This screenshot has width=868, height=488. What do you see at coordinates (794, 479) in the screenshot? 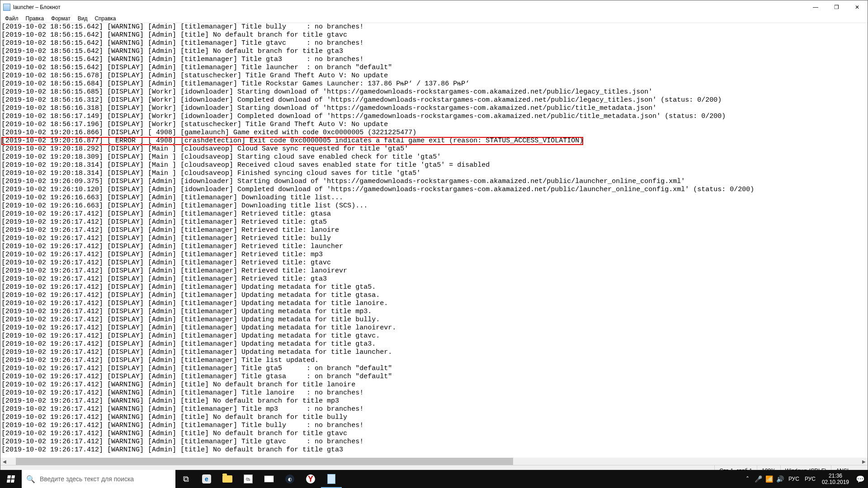
I see `tray-lang-1: РУС` at bounding box center [794, 479].